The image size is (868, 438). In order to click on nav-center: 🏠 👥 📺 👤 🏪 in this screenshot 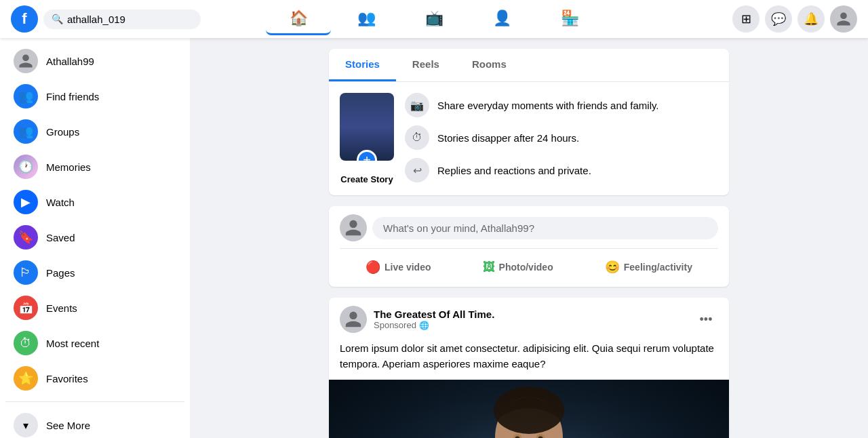, I will do `click(434, 19)`.